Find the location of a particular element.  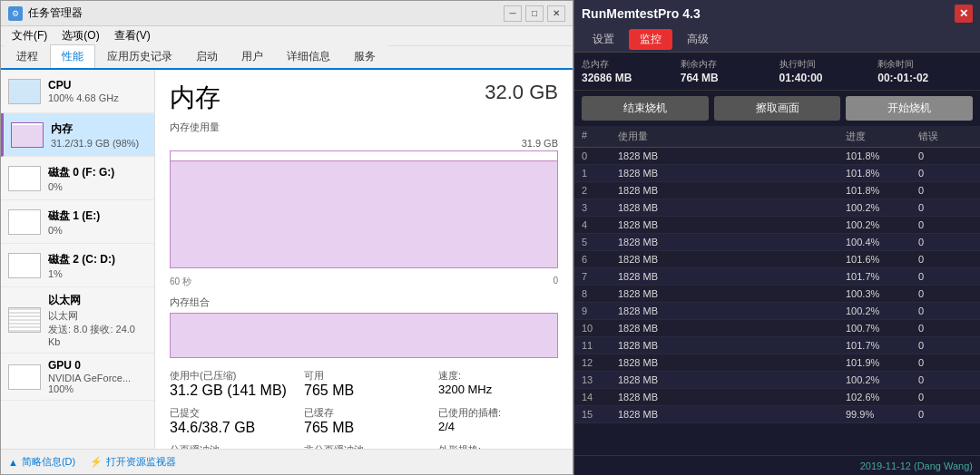

disk0-detail: 0% is located at coordinates (98, 187).